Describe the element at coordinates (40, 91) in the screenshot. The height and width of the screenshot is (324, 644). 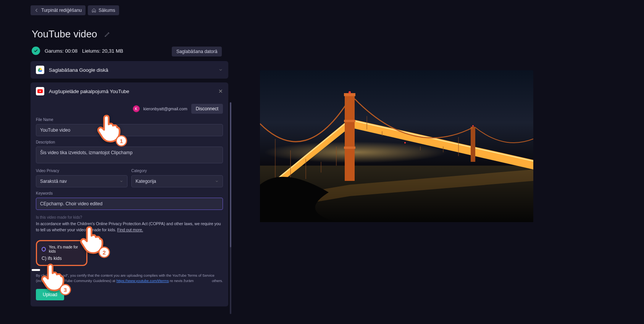
I see `youtube-icon` at that location.